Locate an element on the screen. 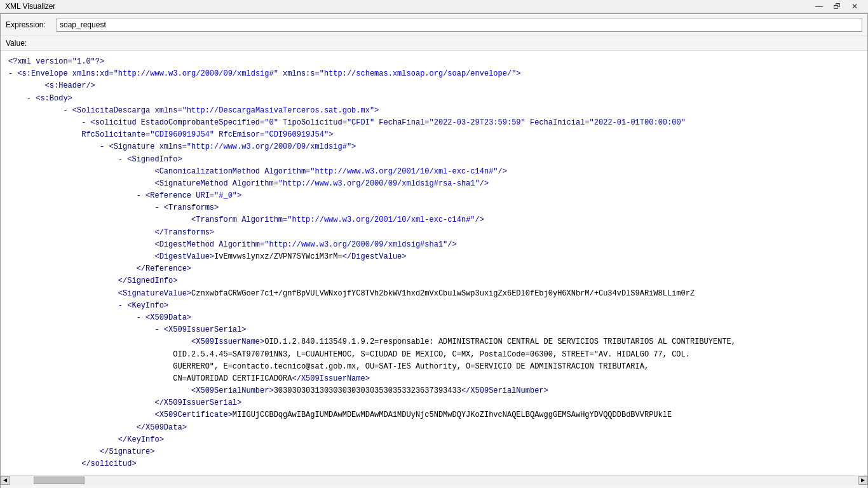 This screenshot has height=488, width=868. maximize-button: 🗗 is located at coordinates (837, 6).